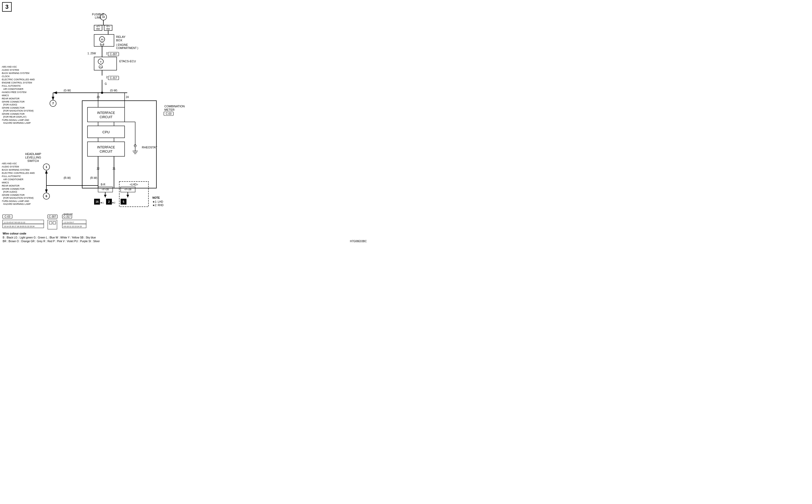 Image resolution: width=812 pixels, height=504 pixels. I want to click on engine-comp-label1: ( ENGINE, so click(122, 45).